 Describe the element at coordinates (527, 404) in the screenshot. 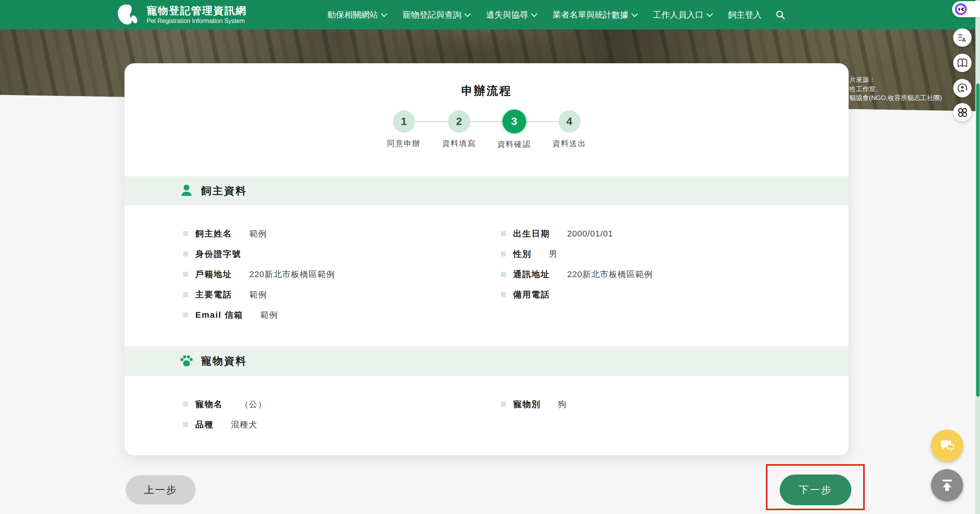

I see `field-label: 寵物別` at that location.